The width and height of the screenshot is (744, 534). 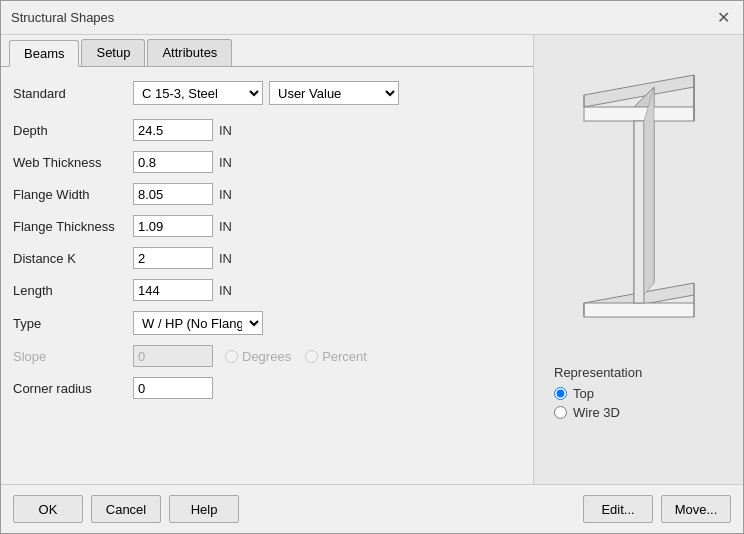 I want to click on representation-top-label: Top, so click(x=584, y=394).